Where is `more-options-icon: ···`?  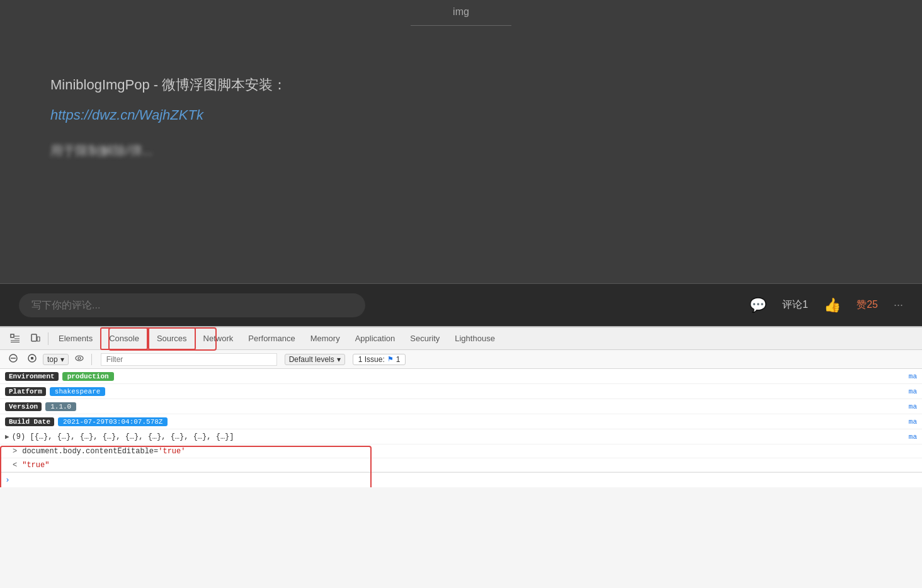
more-options-icon: ··· is located at coordinates (898, 305).